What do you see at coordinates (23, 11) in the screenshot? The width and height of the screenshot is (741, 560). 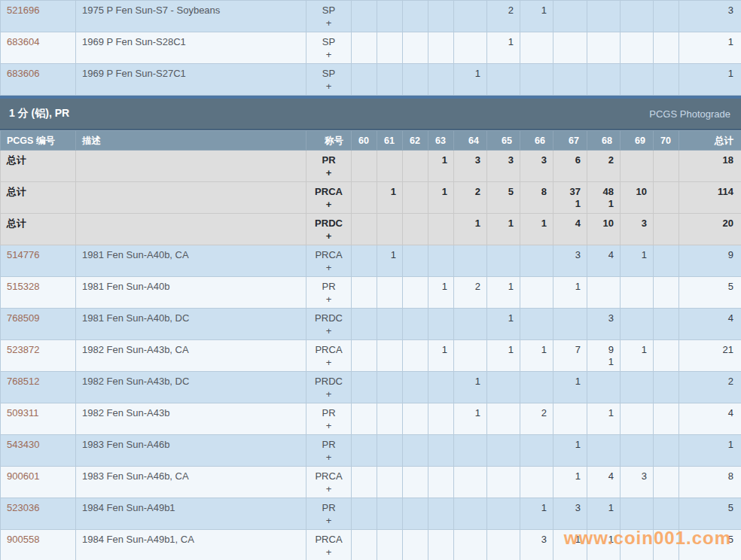 I see `pcgs-number-link: 521696` at bounding box center [23, 11].